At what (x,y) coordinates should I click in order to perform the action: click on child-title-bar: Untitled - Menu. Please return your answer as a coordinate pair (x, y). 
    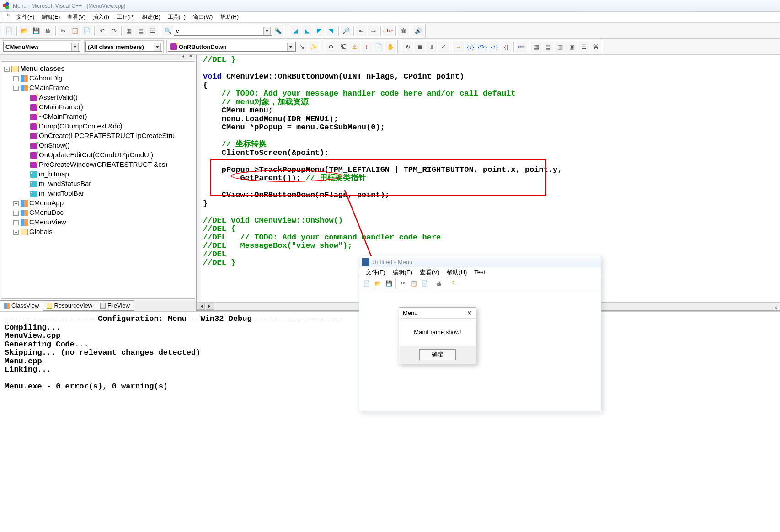
    Looking at the image, I should click on (480, 262).